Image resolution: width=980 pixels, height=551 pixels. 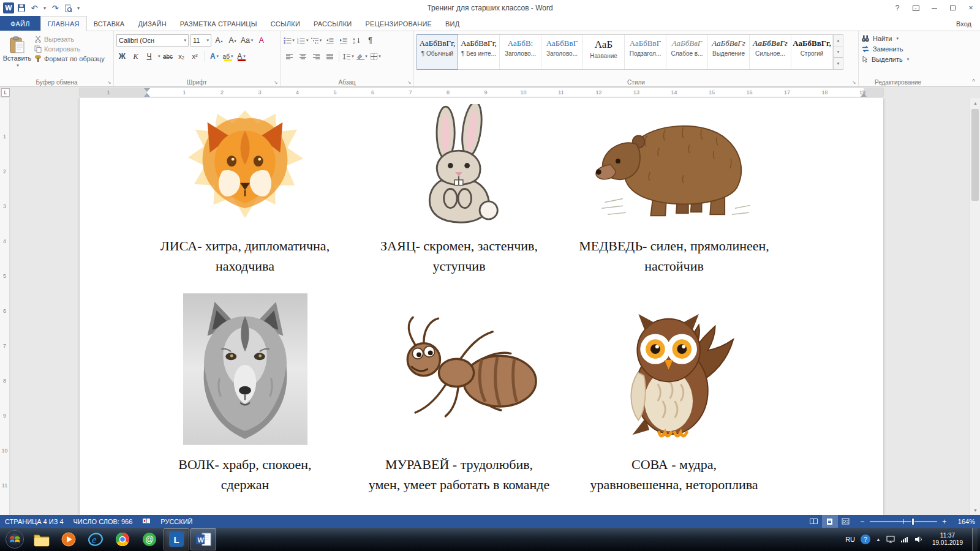 I want to click on vertical-scrollbar: ▲ ▼, so click(x=975, y=306).